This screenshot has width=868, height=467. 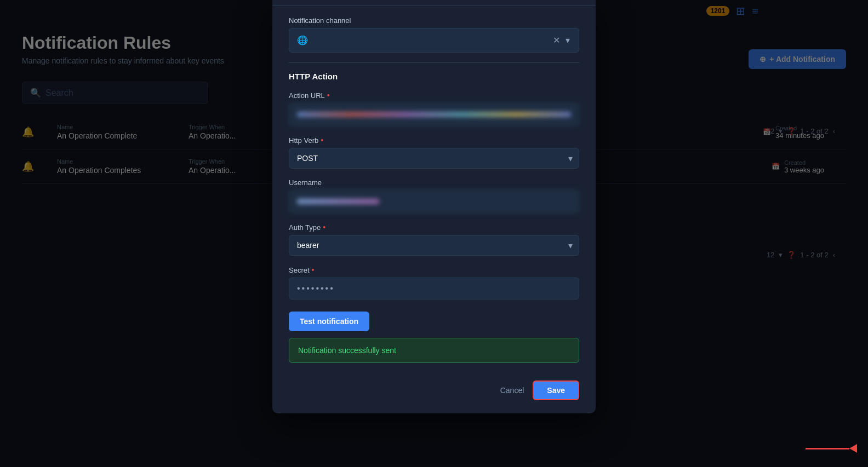 I want to click on cancel-label: Cancel, so click(x=512, y=390).